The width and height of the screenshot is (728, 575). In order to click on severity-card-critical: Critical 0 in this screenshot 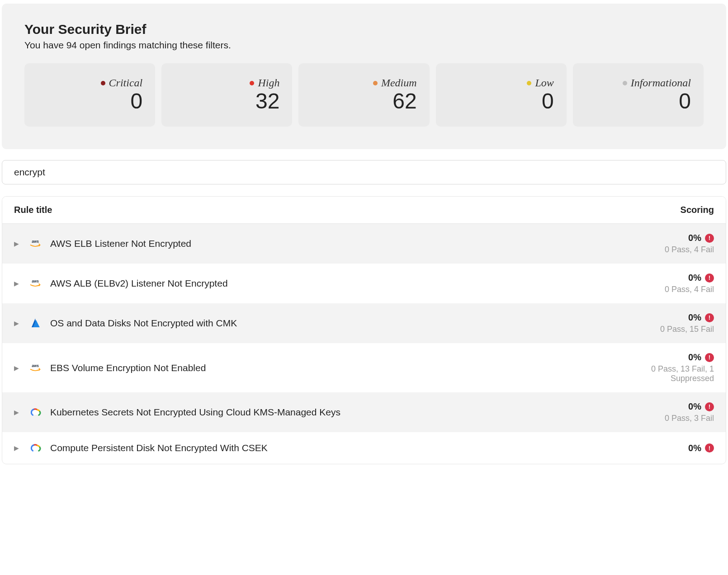, I will do `click(90, 95)`.